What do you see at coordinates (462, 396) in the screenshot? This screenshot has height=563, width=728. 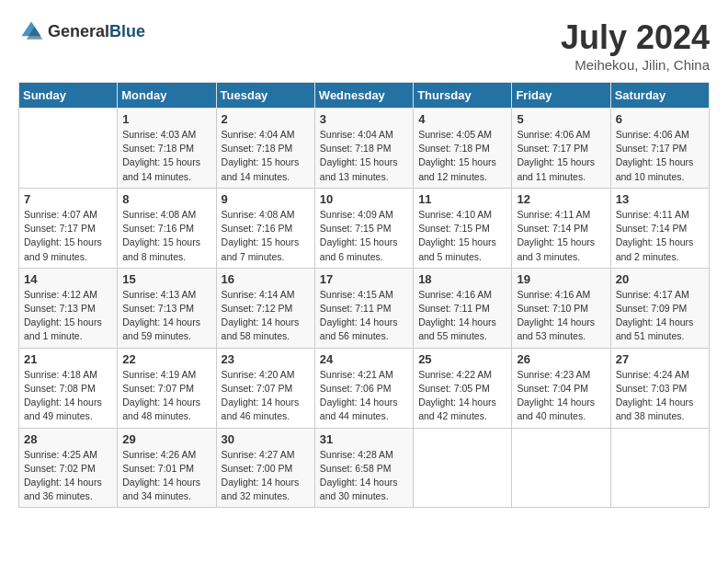 I see `day-info: Sunrise: 4:22 AM Sunset: 7:05 PM Dayligh…` at bounding box center [462, 396].